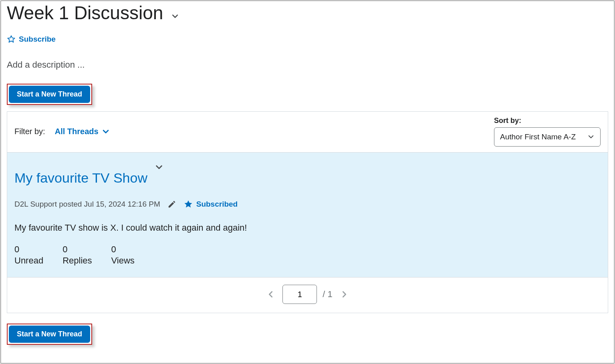 The width and height of the screenshot is (615, 364). Describe the element at coordinates (211, 204) in the screenshot. I see `subscribed-toggle: Subscribed` at that location.